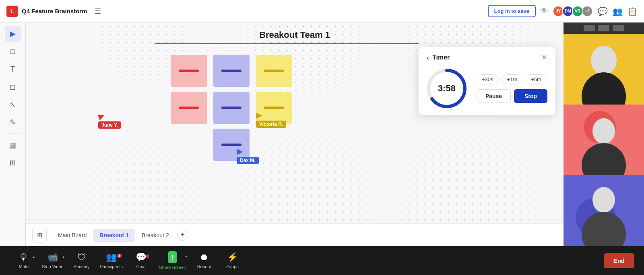  I want to click on notes-icon: 📋, so click(633, 11).